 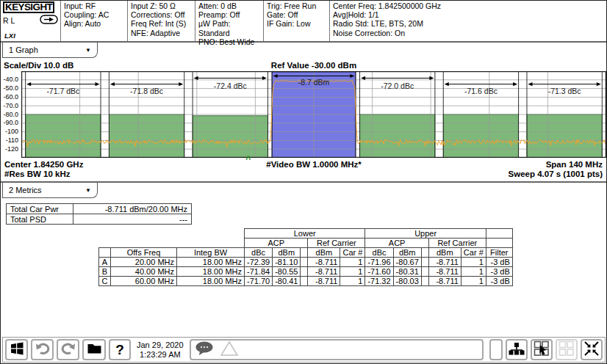 I want to click on window-grid-button-disabled, so click(x=567, y=349).